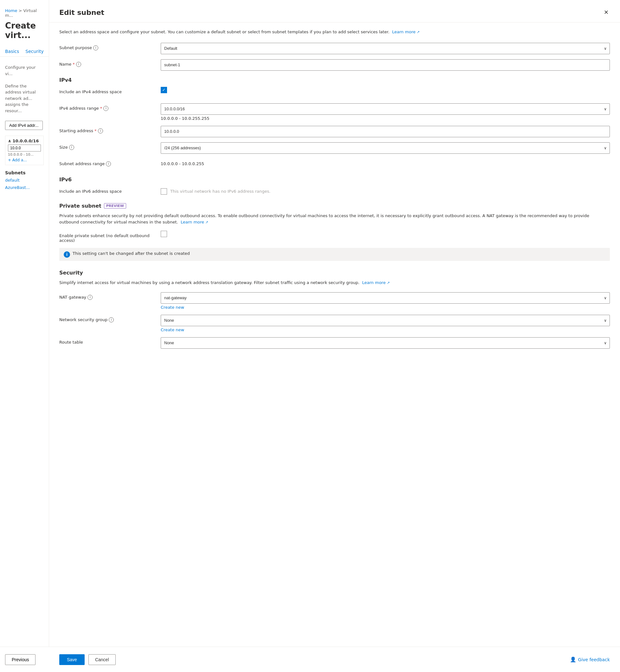 The image size is (620, 672). I want to click on size-select-wrapper: /24 (256 addresses) ∨, so click(385, 148).